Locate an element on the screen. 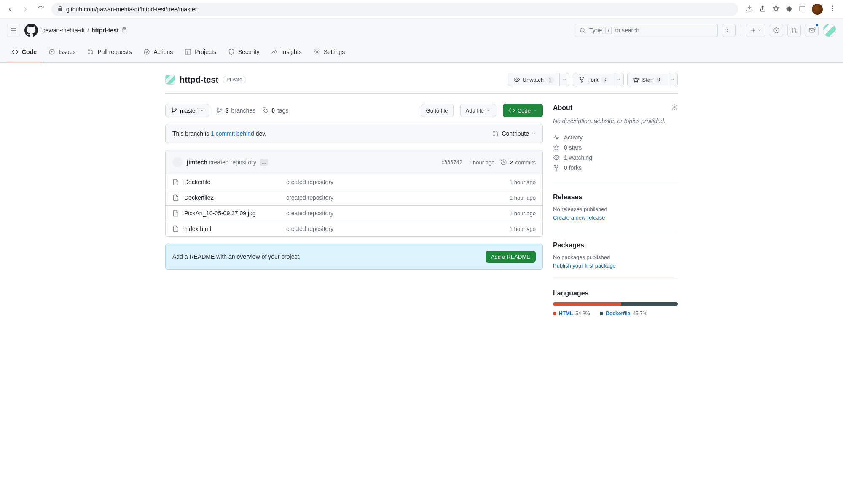 The width and height of the screenshot is (843, 504). language-name: HTML is located at coordinates (566, 314).